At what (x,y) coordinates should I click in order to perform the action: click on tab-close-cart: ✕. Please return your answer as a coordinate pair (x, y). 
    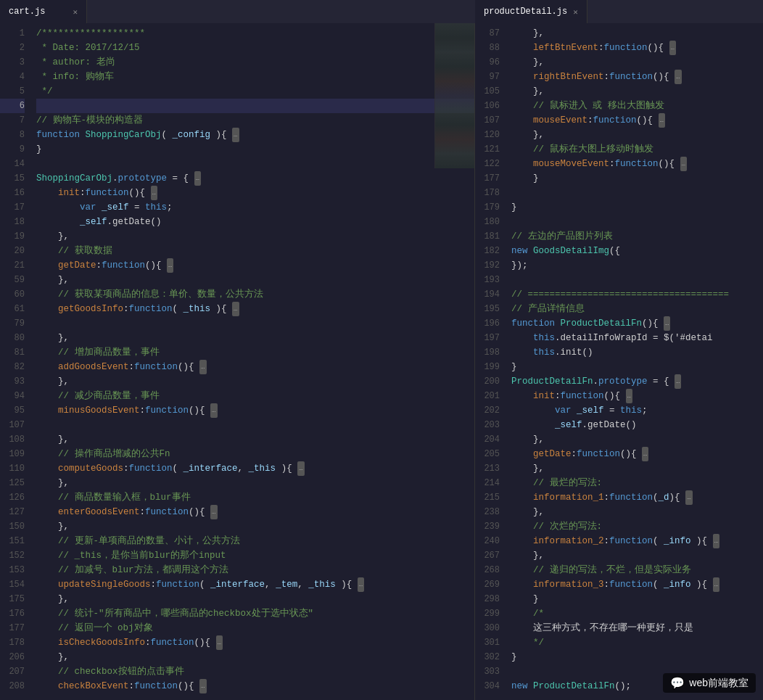
    Looking at the image, I should click on (75, 12).